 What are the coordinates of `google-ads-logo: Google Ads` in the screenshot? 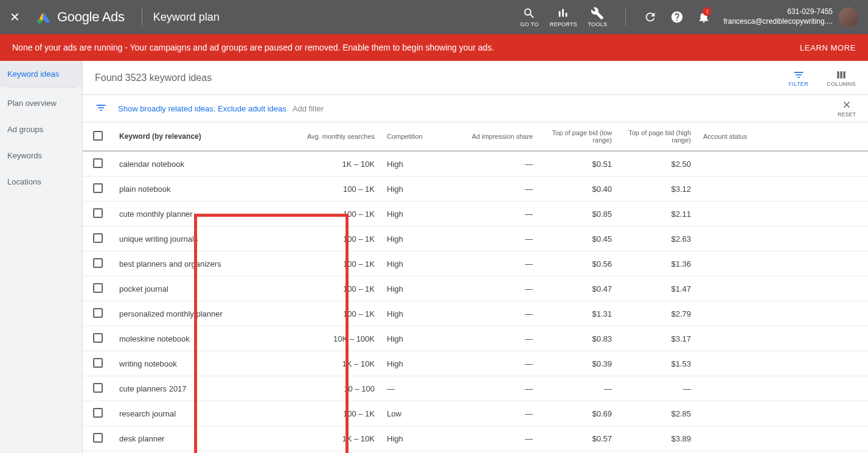 It's located at (80, 17).